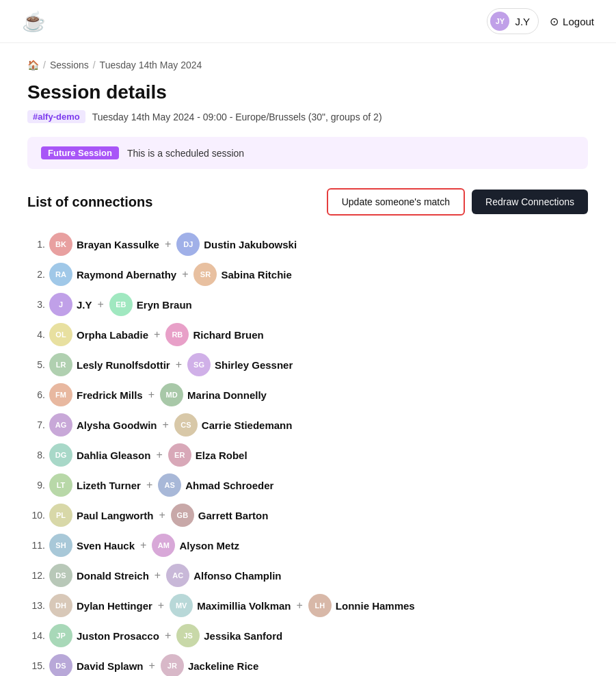 The height and width of the screenshot is (676, 616). I want to click on home-icon: 🏠, so click(33, 65).